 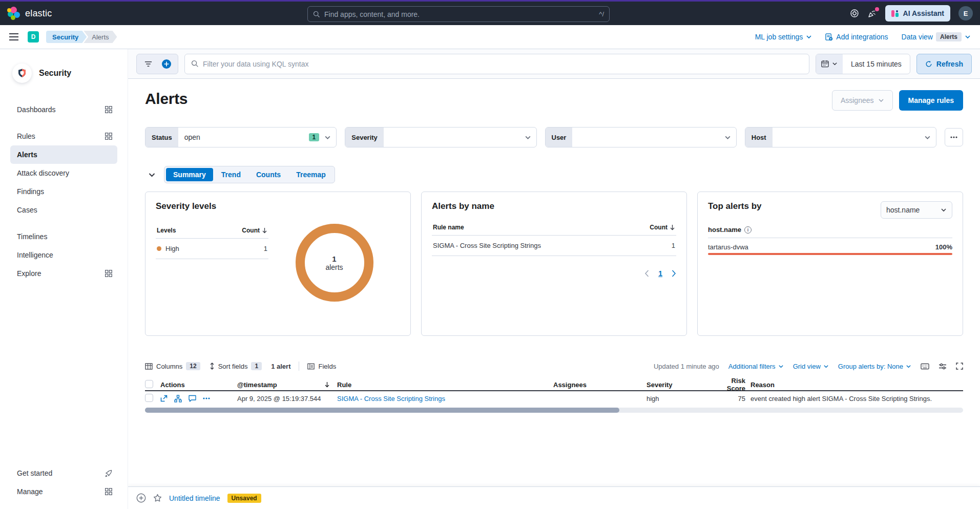 I want to click on status-filter: Status open 1, so click(x=241, y=137).